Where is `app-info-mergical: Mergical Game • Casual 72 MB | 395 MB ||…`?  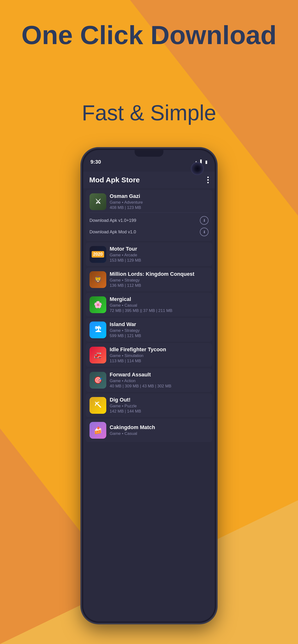
app-info-mergical: Mergical Game • Casual 72 MB | 395 MB ||… is located at coordinates (159, 304).